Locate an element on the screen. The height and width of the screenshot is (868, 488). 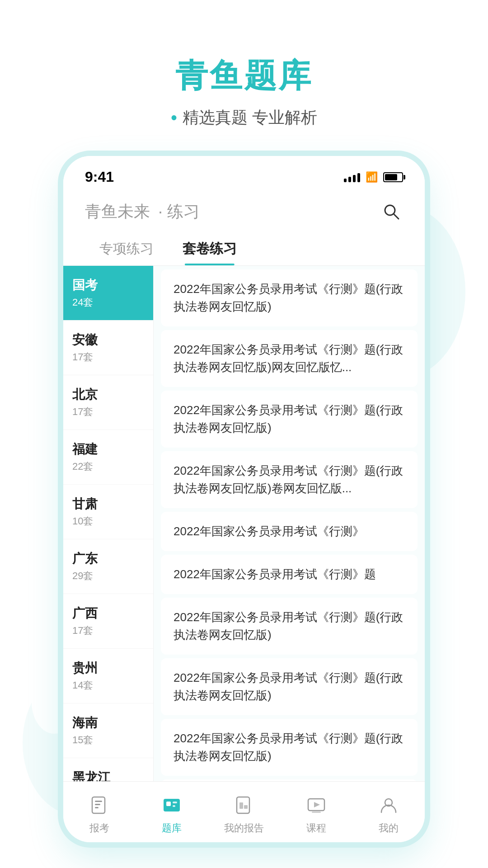
sidebar-item-0: 国考 24套 is located at coordinates (108, 293).